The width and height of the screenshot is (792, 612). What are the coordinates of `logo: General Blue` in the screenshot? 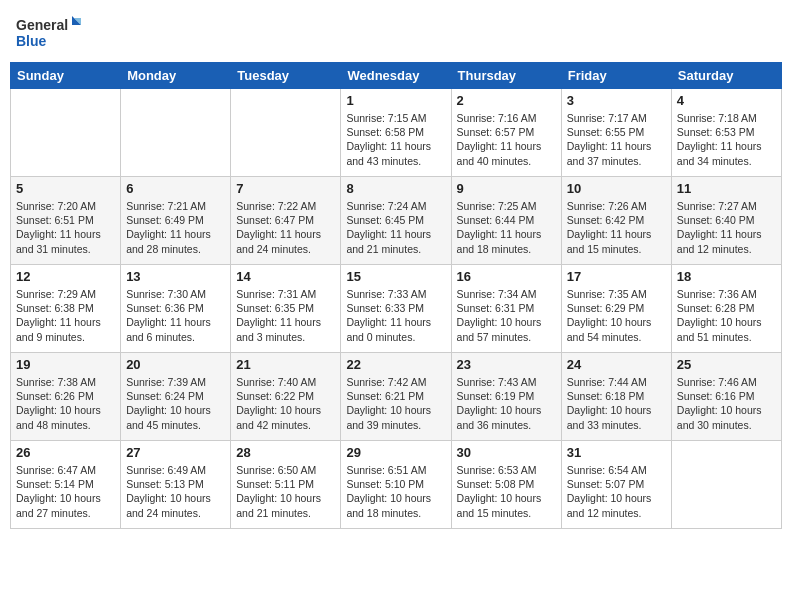 It's located at (51, 32).